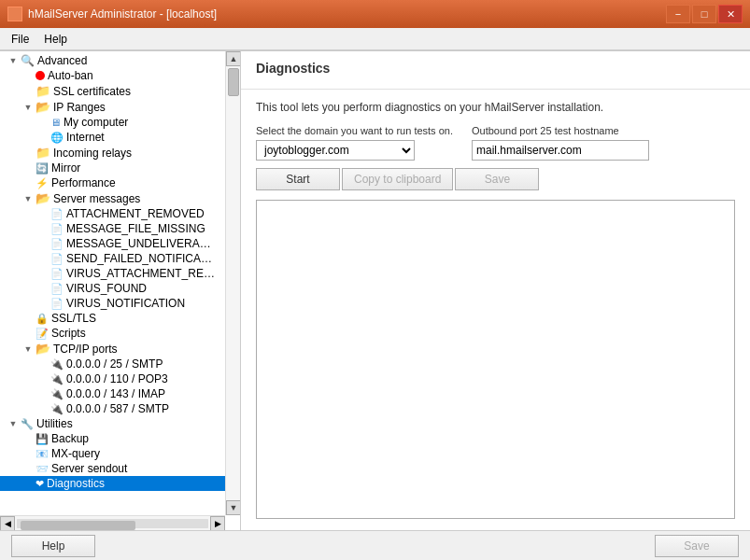  What do you see at coordinates (120, 288) in the screenshot?
I see `sidebar-item-virus-found: 📄 VIRUS_FOUND` at bounding box center [120, 288].